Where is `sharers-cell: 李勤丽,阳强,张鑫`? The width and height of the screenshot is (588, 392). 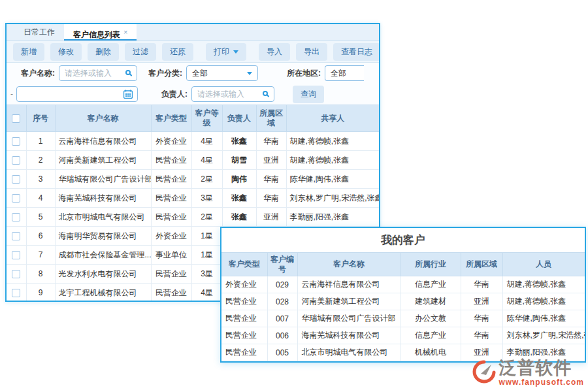 sharers-cell: 李勤丽,阳强,张鑫 is located at coordinates (333, 217).